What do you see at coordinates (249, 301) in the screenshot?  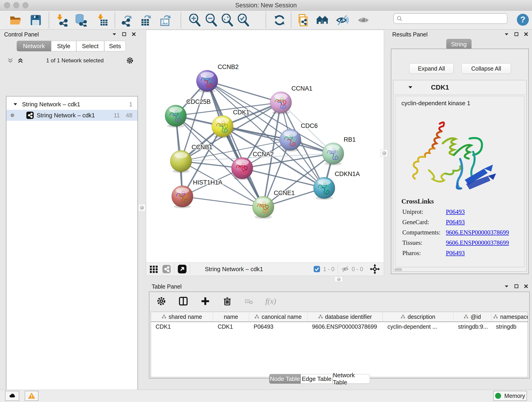 I see `delete-table-icon` at bounding box center [249, 301].